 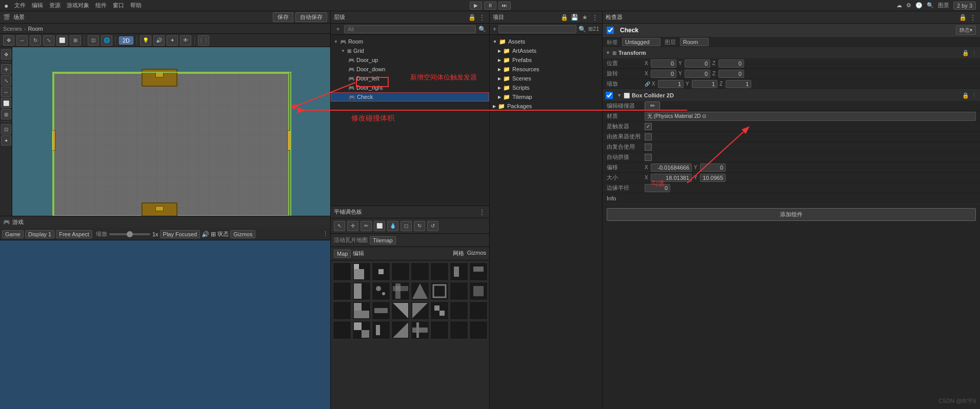 What do you see at coordinates (537, 29) in the screenshot?
I see `project-search` at bounding box center [537, 29].